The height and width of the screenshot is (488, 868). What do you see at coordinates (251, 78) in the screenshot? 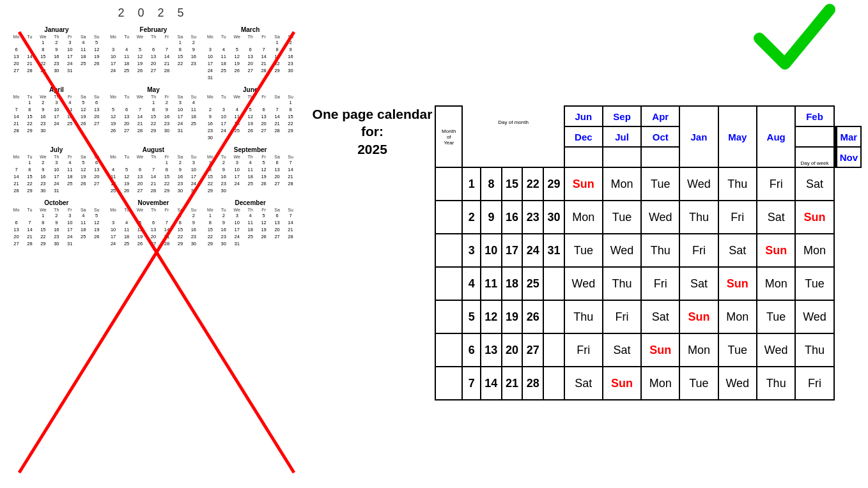
I see `month-week: 31` at bounding box center [251, 78].